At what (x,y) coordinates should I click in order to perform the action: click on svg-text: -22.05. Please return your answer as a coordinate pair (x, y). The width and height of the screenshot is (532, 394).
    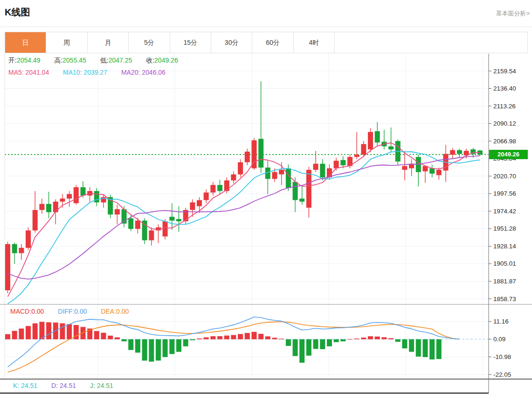
    Looking at the image, I should click on (502, 374).